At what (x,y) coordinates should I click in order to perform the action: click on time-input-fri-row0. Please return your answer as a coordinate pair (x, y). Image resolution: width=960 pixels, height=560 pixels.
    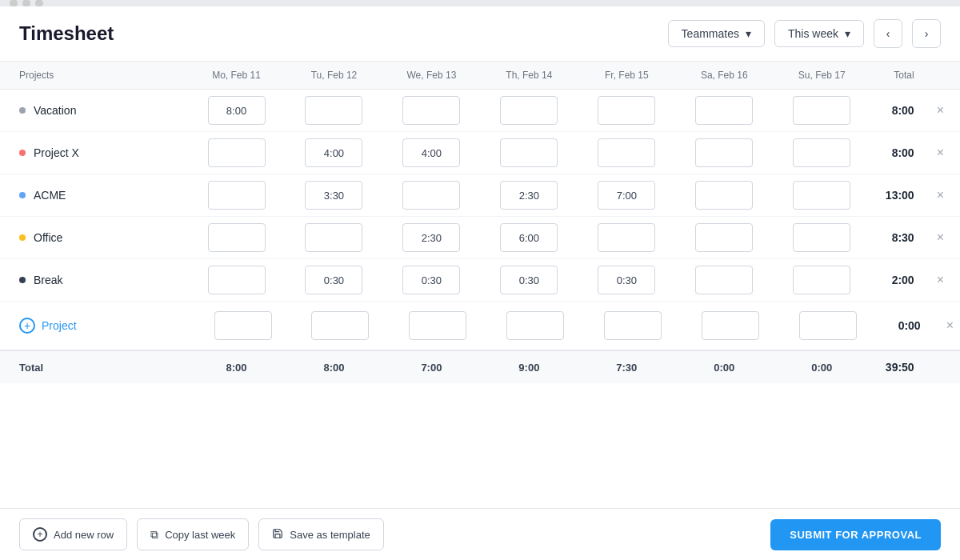
    Looking at the image, I should click on (626, 110).